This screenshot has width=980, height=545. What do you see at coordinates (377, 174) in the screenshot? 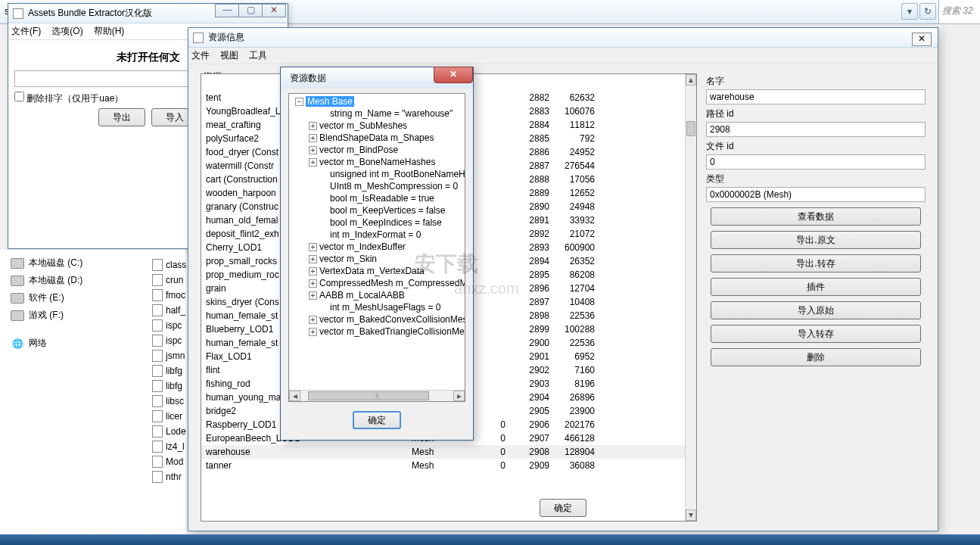
I see `tree-node: unsigned int m_RootBoneNameHash` at bounding box center [377, 174].